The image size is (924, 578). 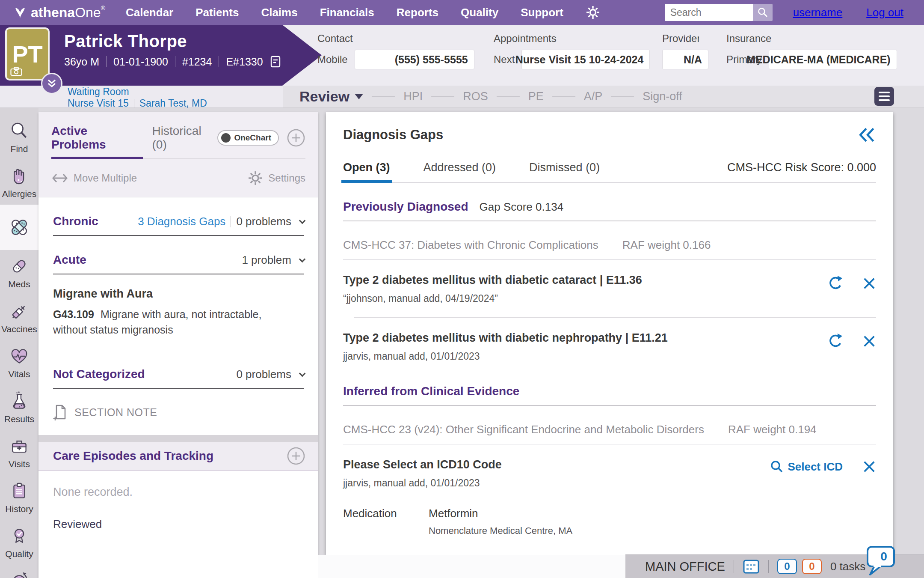 I want to click on messages-bubble-button: 0, so click(x=881, y=561).